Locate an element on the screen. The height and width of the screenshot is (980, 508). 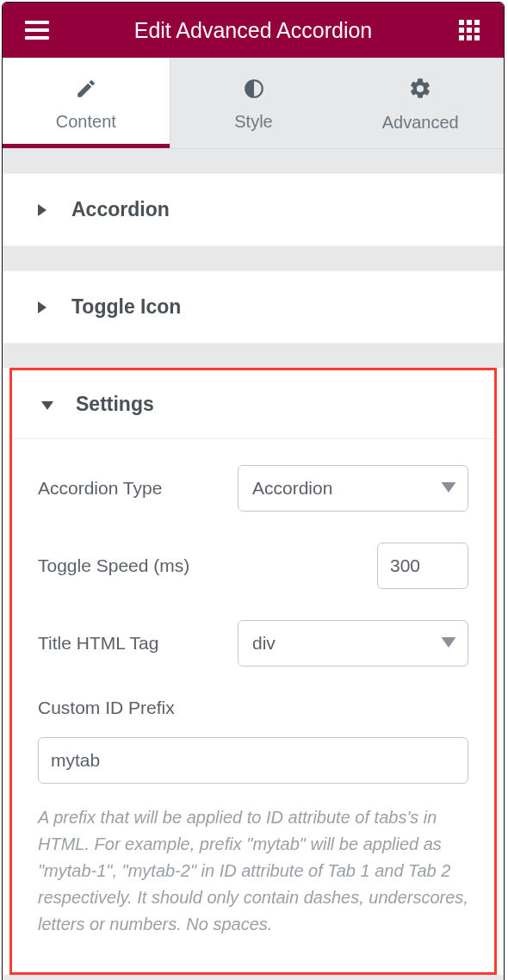
caret-down-icon is located at coordinates (47, 405).